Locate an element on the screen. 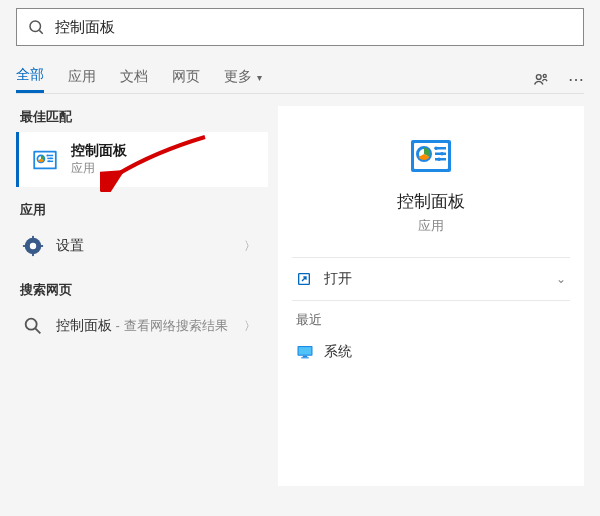 The image size is (600, 516). account-icon is located at coordinates (541, 80).